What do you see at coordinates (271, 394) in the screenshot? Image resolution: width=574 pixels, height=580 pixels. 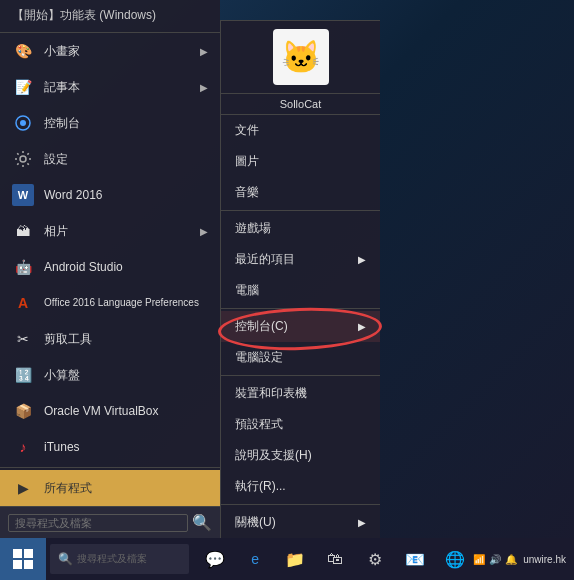 I see `devices-label: 裝置和印表機` at bounding box center [271, 394].